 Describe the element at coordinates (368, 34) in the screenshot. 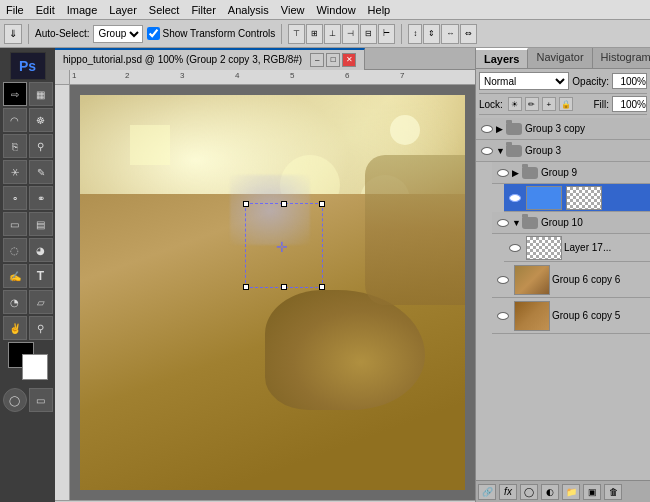

I see `align-hcenter-btn: ⊟` at that location.